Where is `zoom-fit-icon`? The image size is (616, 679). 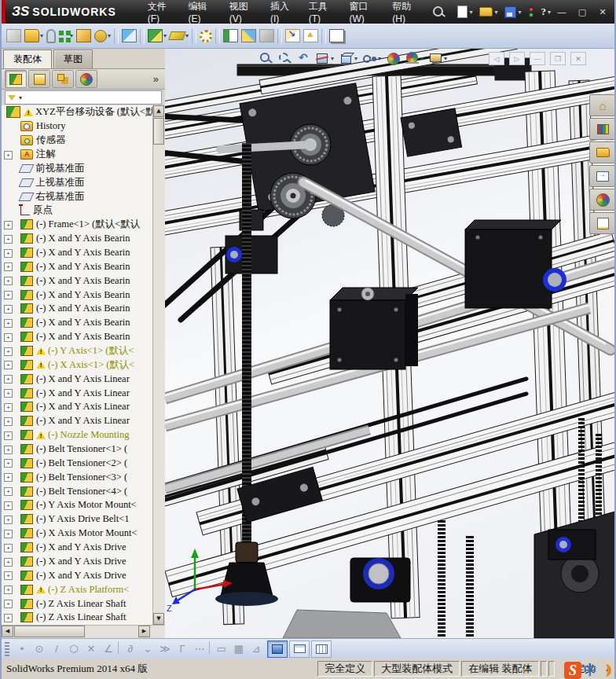
zoom-fit-icon is located at coordinates (266, 58).